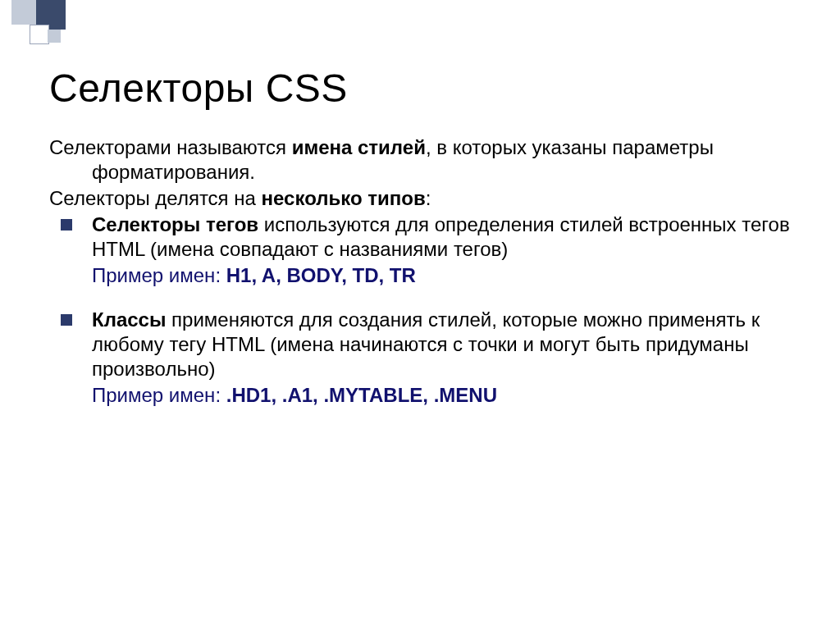  What do you see at coordinates (159, 395) in the screenshot?
I see `bullet2-example-label: Пример имен:` at bounding box center [159, 395].